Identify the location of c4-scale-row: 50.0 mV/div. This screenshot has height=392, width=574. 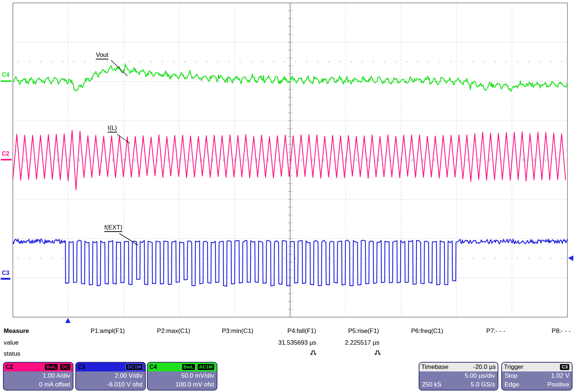
(182, 376).